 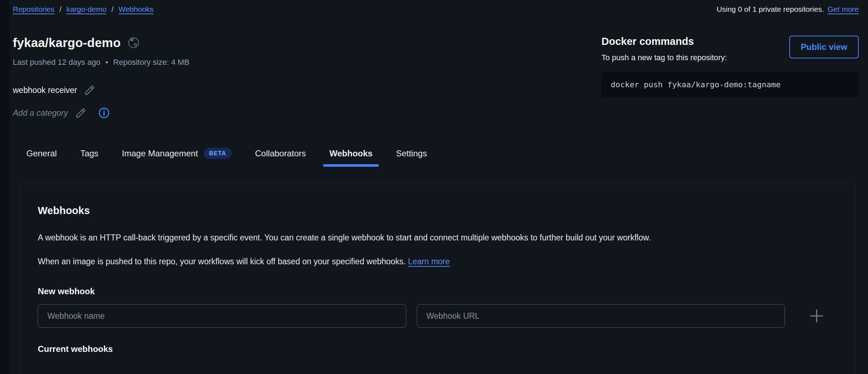 What do you see at coordinates (151, 62) in the screenshot?
I see `repo-size-text: Repository size: 4 MB` at bounding box center [151, 62].